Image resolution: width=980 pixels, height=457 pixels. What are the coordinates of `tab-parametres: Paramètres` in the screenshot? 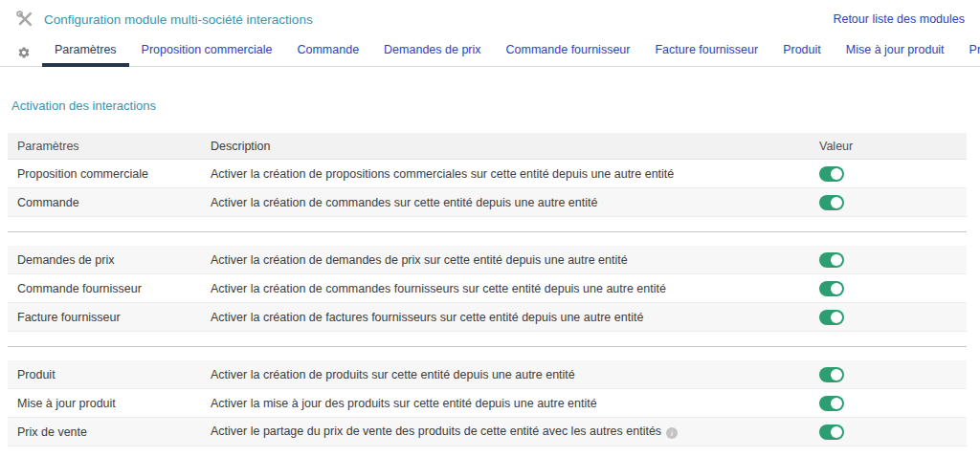 It's located at (86, 52).